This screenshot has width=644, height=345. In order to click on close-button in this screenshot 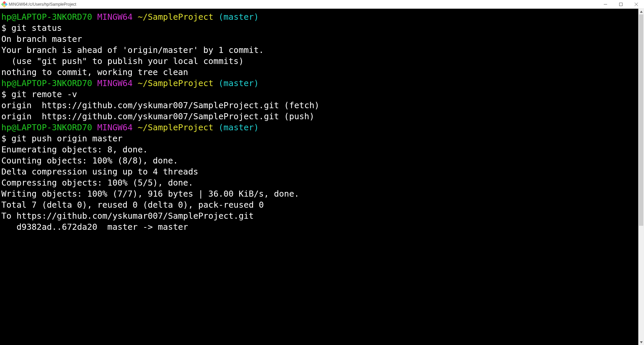, I will do `click(636, 4)`.